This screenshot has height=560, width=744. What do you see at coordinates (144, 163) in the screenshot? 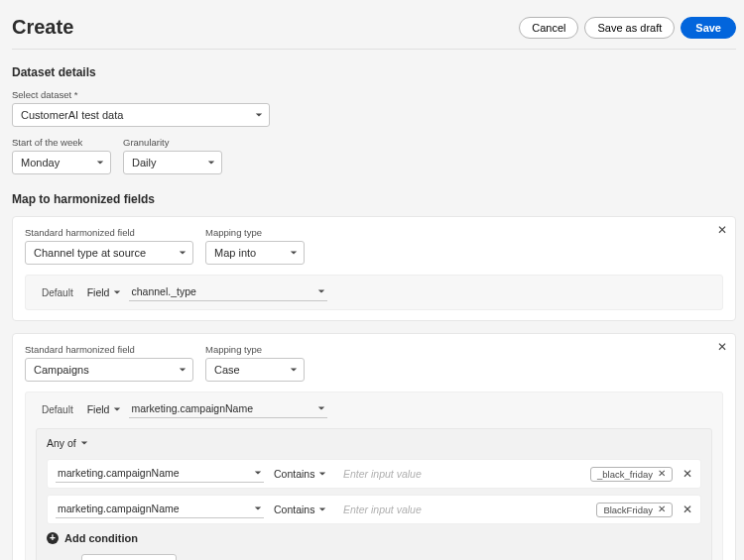
I see `granularity-value: Daily` at bounding box center [144, 163].